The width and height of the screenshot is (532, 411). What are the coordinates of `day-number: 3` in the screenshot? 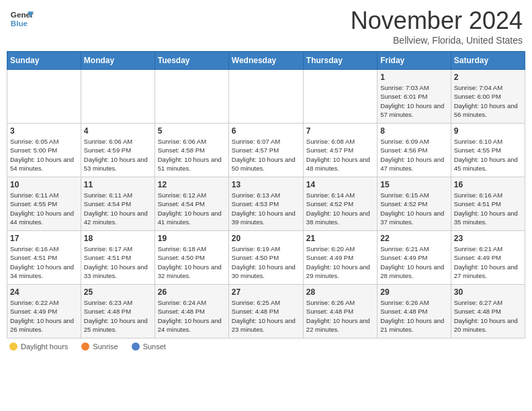 It's located at (44, 131).